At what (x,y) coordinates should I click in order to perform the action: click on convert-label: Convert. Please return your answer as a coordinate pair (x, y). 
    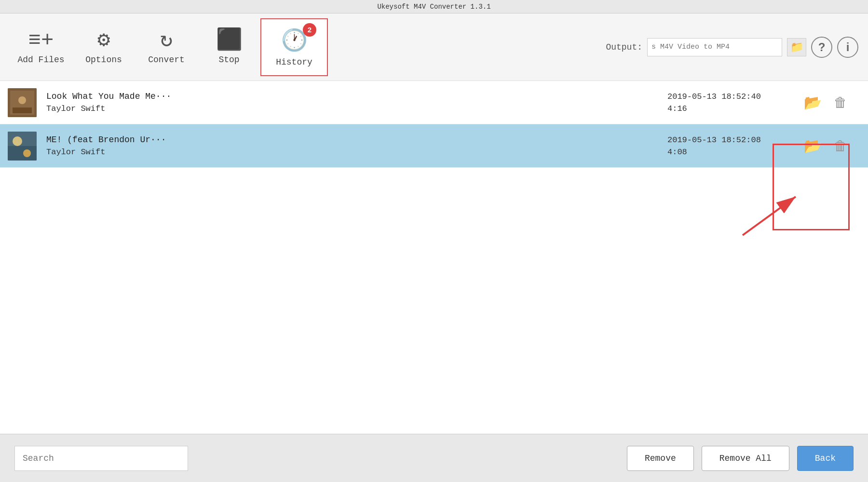
    Looking at the image, I should click on (166, 60).